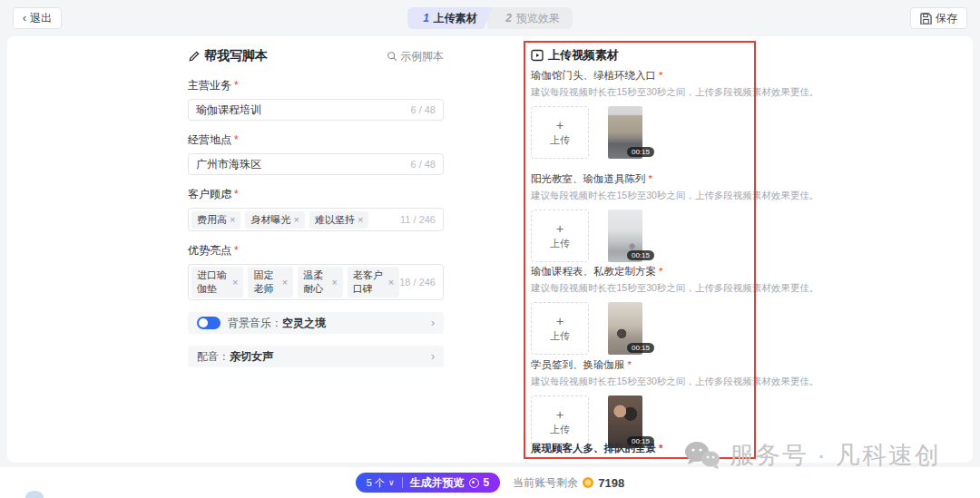 The height and width of the screenshot is (498, 980). I want to click on tag-chip: 难以坚持×, so click(339, 220).